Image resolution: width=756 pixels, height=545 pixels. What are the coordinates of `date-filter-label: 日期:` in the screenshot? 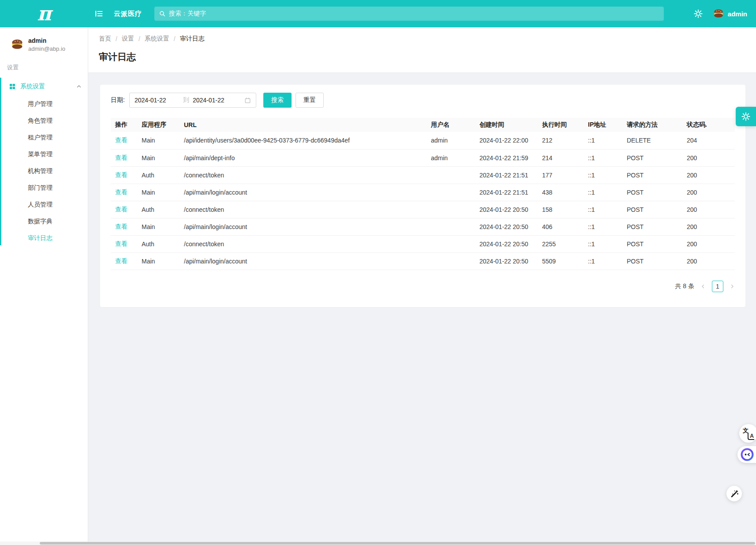 It's located at (118, 100).